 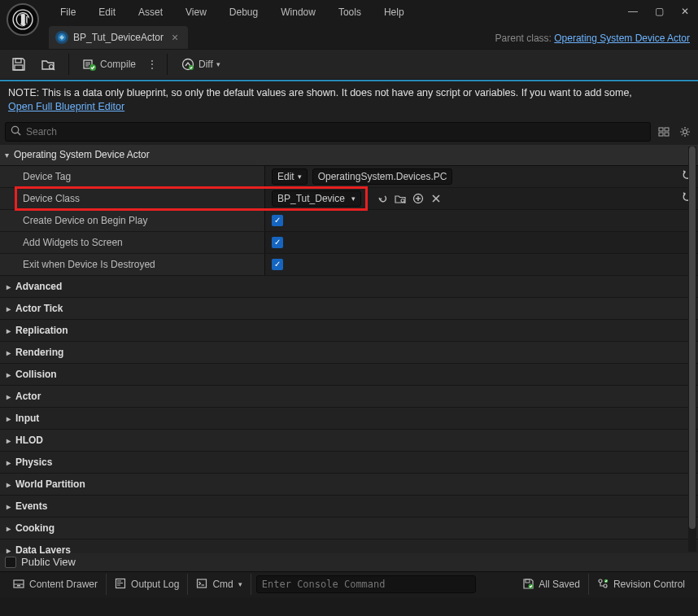 What do you see at coordinates (349, 12) in the screenshot?
I see `menu-bar: File Edit Asset View Debug Window Tools …` at bounding box center [349, 12].